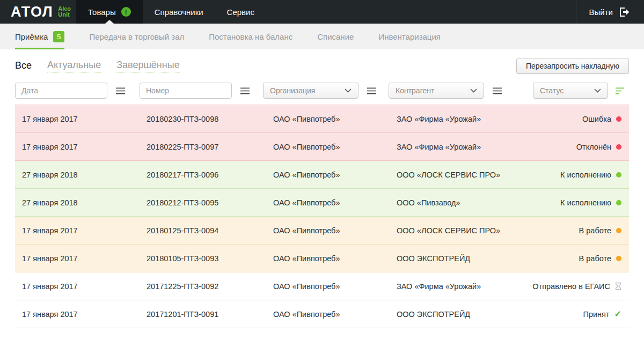 This screenshot has height=362, width=644. Describe the element at coordinates (573, 66) in the screenshot. I see `requery-invoice-button: Перезапросить накладную` at that location.